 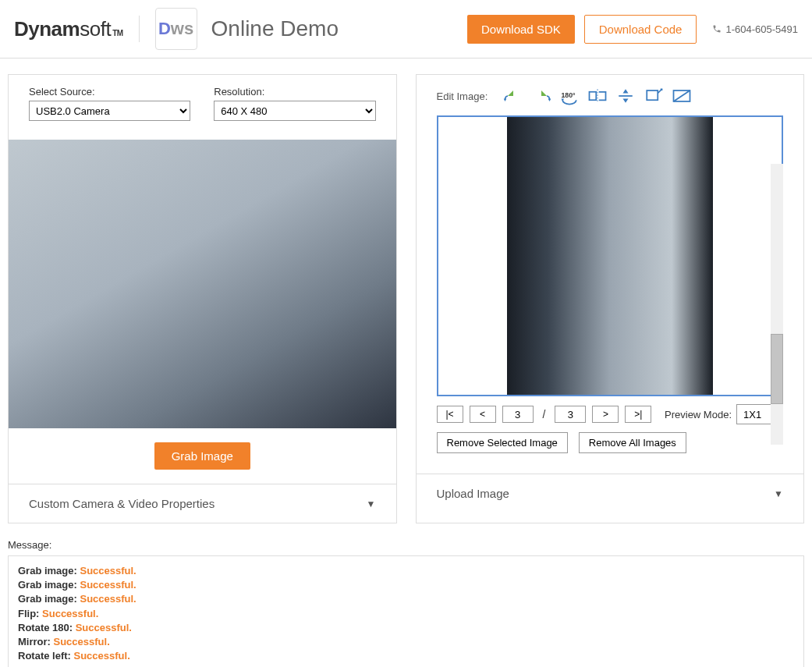 I want to click on remove-selected-button: Remove Selected Image, so click(x=502, y=443).